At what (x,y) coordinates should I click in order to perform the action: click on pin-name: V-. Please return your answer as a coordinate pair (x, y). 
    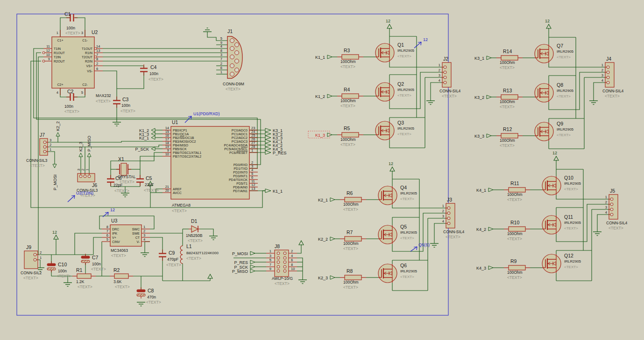
    Looking at the image, I should click on (138, 242).